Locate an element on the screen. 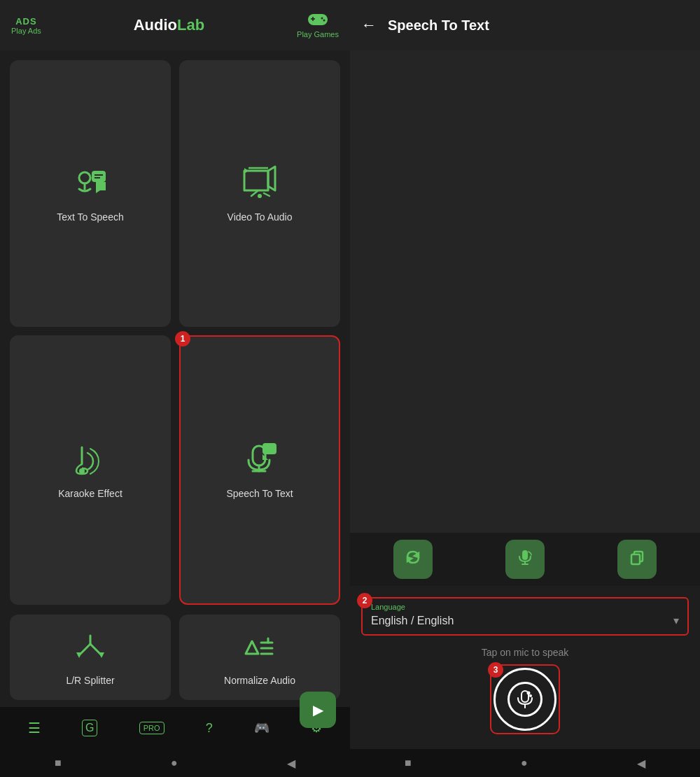  lr-icon is located at coordinates (90, 648).